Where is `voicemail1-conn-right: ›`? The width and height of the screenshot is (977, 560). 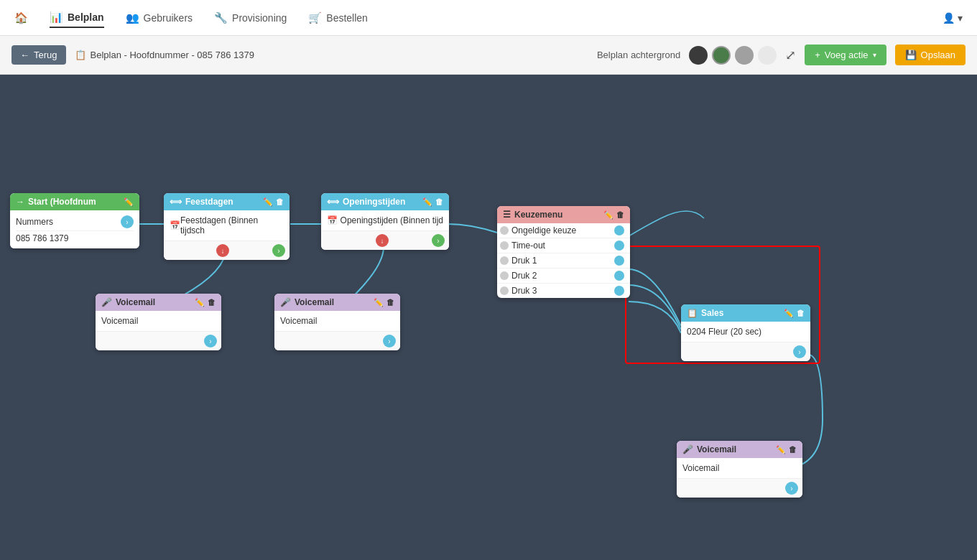 voicemail1-conn-right: › is located at coordinates (210, 341).